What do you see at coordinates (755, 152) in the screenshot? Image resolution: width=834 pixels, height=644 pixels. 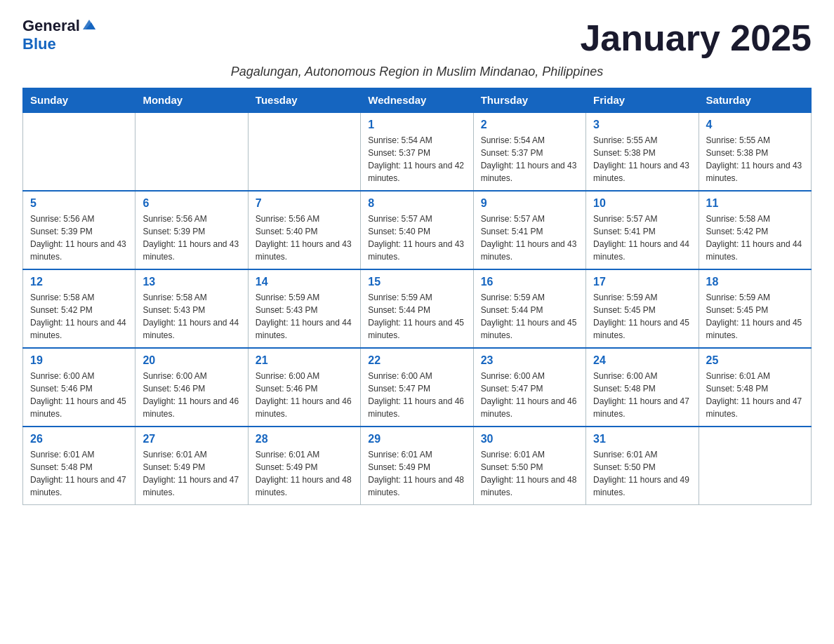 I see `calendar-cell: 4Sunrise: 5:55 AMSunset: 5:38 PMDaylight…` at bounding box center [755, 152].